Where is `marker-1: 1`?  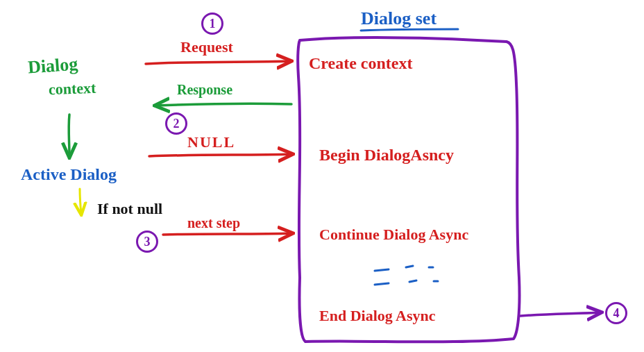 marker-1: 1 is located at coordinates (212, 24).